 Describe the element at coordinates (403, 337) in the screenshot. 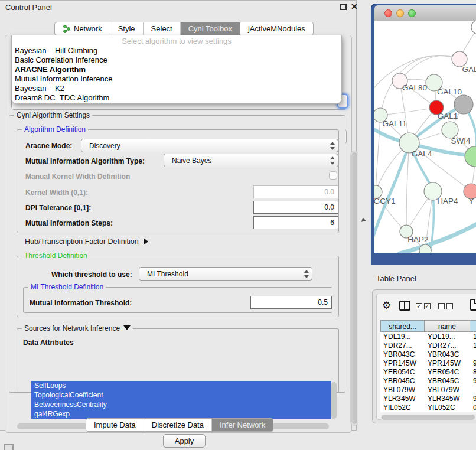

I see `table-cell: YDL19...` at that location.